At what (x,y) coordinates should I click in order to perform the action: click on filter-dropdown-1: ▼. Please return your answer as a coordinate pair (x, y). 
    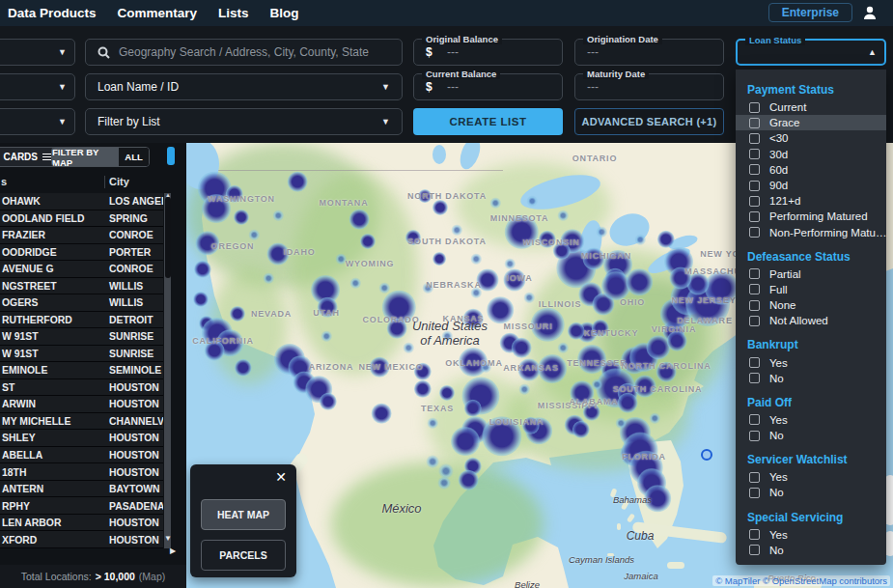
    Looking at the image, I should click on (38, 52).